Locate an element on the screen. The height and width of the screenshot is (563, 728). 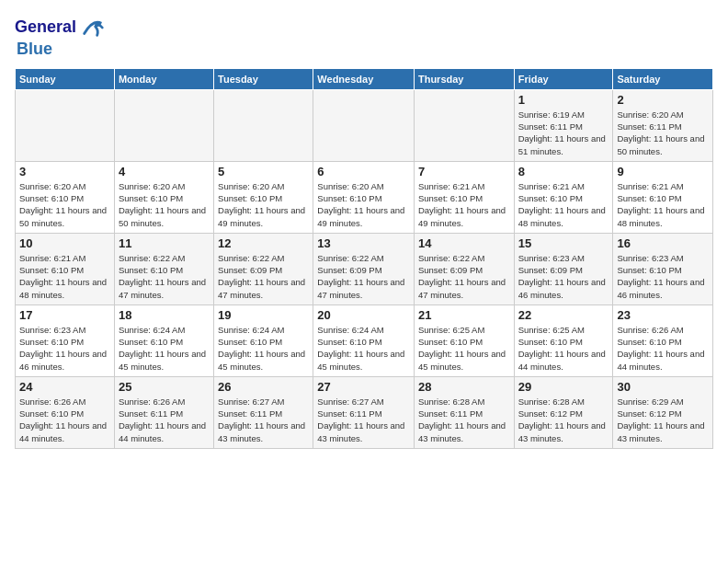
day-cell: 19Sunrise: 6:24 AM Sunset: 6:10 PM Dayli… is located at coordinates (264, 340).